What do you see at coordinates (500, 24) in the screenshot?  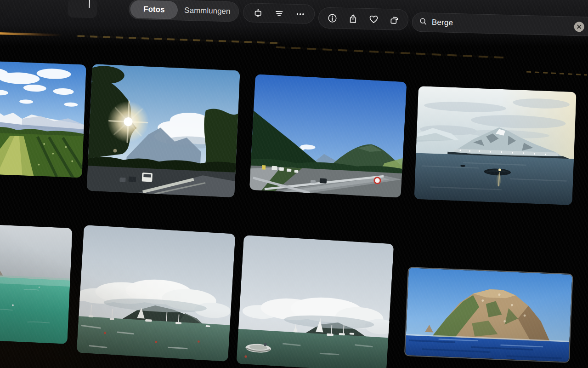 I see `search-field: Berge` at bounding box center [500, 24].